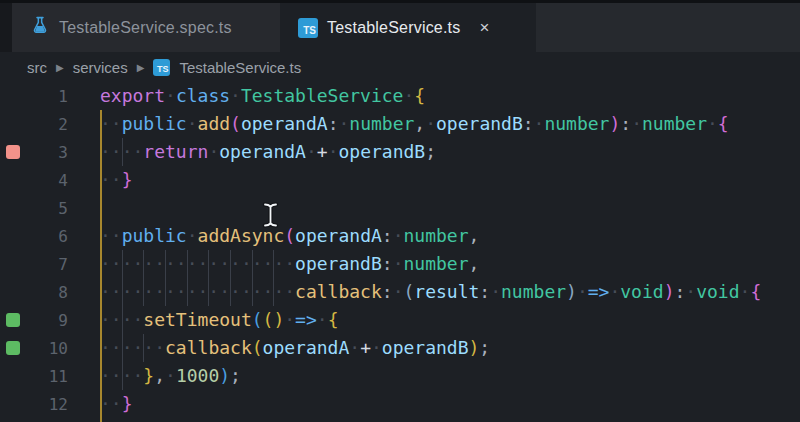 This screenshot has height=422, width=800. What do you see at coordinates (40, 28) in the screenshot?
I see `flask-icon` at bounding box center [40, 28].